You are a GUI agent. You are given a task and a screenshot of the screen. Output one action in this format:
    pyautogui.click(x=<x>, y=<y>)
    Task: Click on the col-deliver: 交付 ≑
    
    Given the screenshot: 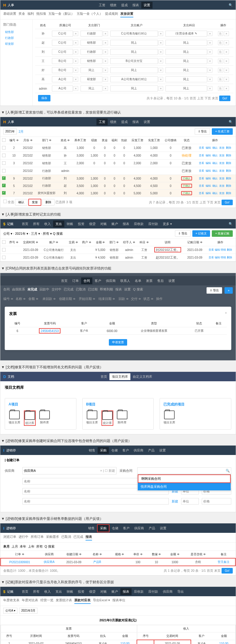 What is the action you would take?
    pyautogui.click(x=136, y=299)
    